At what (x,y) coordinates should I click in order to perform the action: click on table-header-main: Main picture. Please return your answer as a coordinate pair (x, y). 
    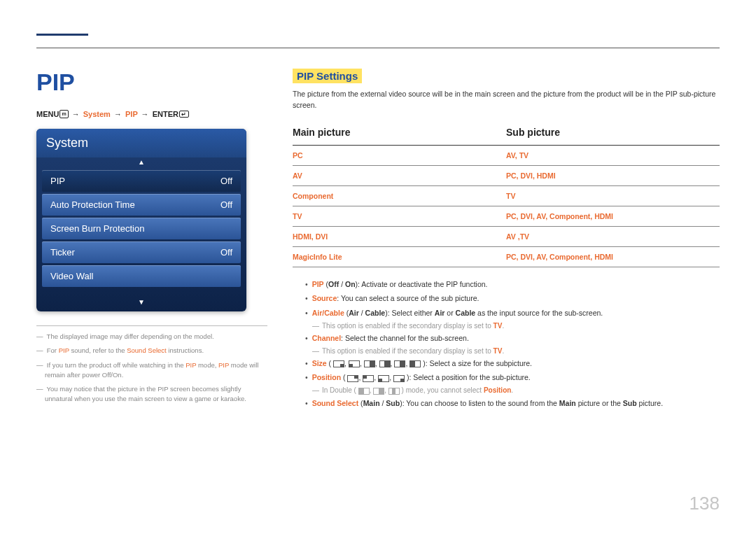
    Looking at the image, I should click on (399, 134).